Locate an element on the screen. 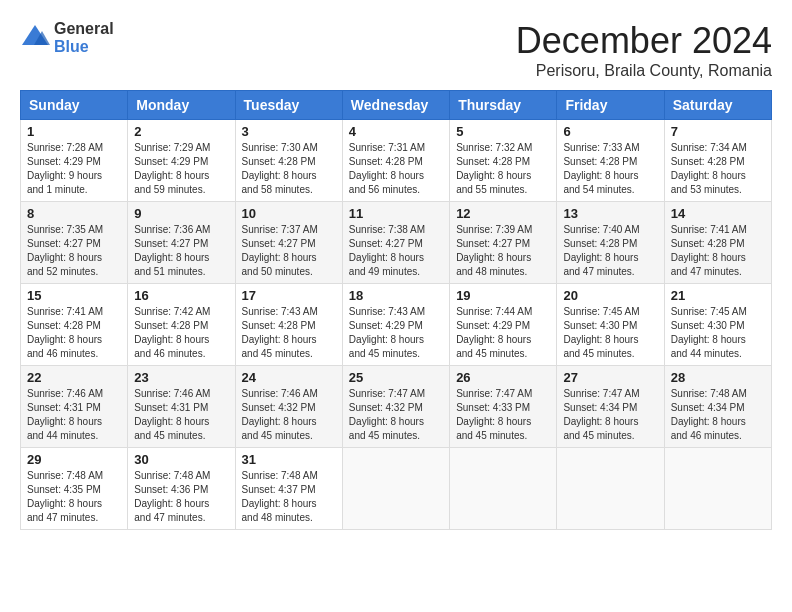 The width and height of the screenshot is (792, 612). day-header-wednesday: Wednesday is located at coordinates (396, 106).